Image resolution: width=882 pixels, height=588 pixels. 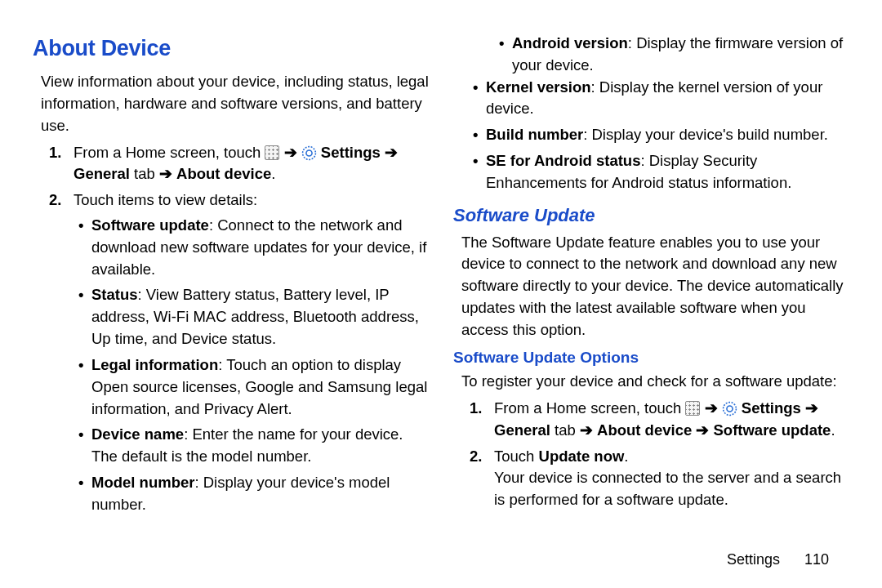 What do you see at coordinates (252, 164) in the screenshot?
I see `about-step-1: 1. From a Home screen, touch ➔ Settings …` at bounding box center [252, 164].